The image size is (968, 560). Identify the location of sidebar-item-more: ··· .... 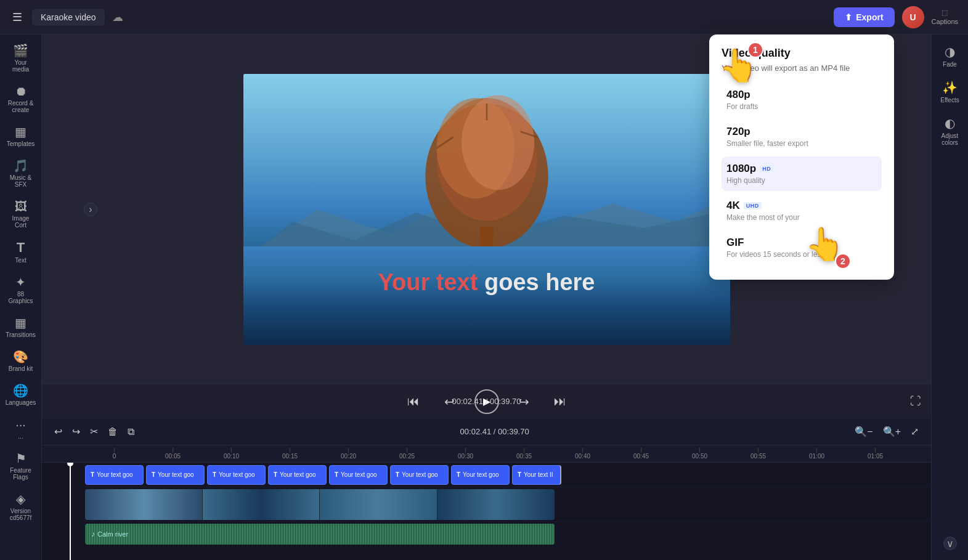
(21, 429).